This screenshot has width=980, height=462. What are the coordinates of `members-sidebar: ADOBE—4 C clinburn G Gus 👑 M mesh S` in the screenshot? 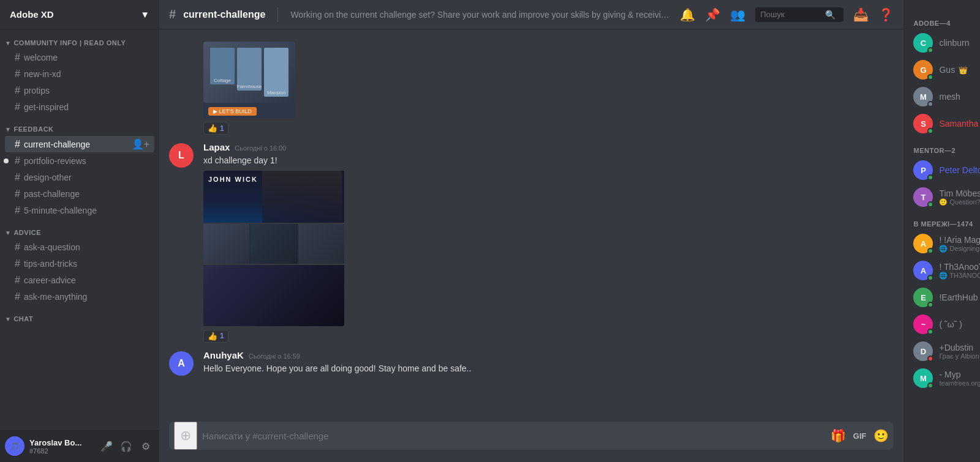 It's located at (942, 231).